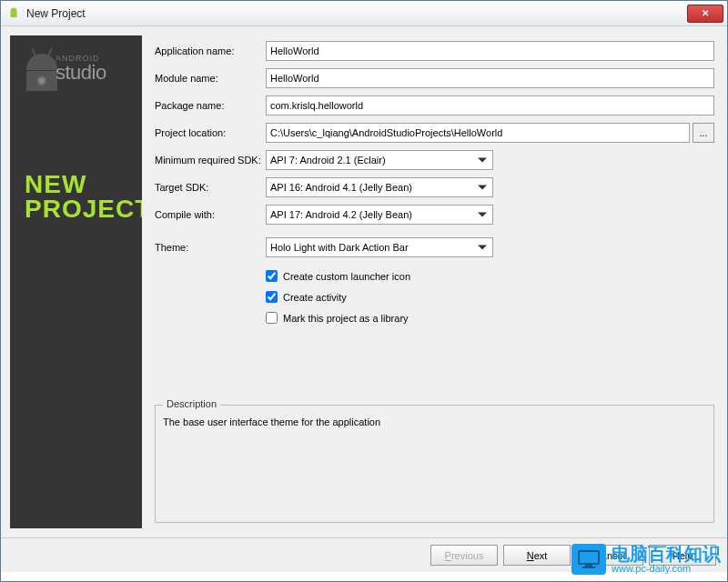 This screenshot has width=728, height=582. I want to click on watermark-url: www.pc-daily.com, so click(666, 568).